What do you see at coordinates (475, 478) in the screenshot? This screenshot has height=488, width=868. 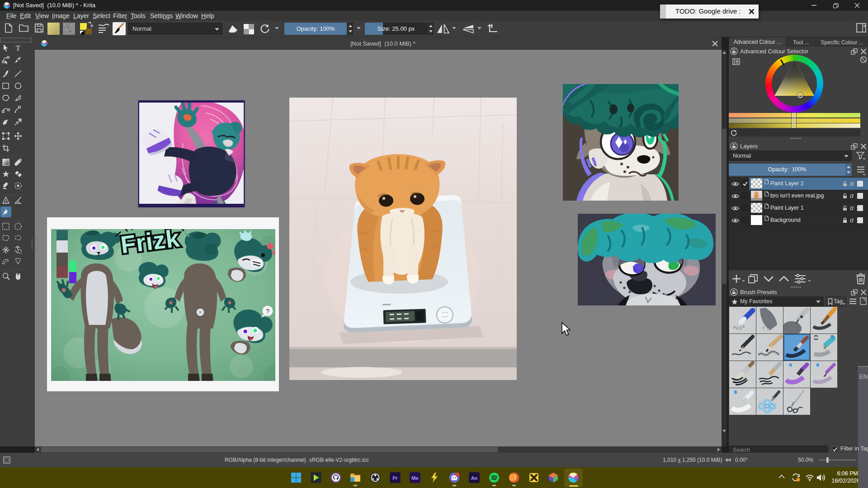 I see `svg-text: An` at bounding box center [475, 478].